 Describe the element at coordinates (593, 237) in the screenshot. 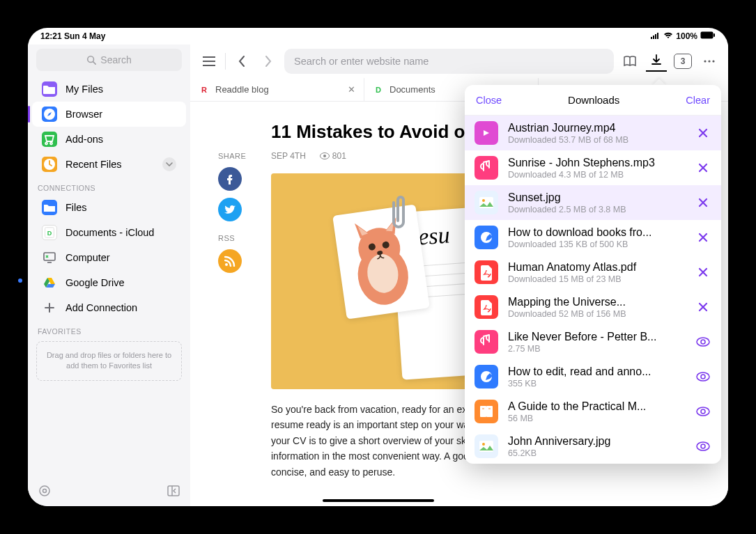

I see `download-row: How to download books fro...Downloaded 1…` at that location.